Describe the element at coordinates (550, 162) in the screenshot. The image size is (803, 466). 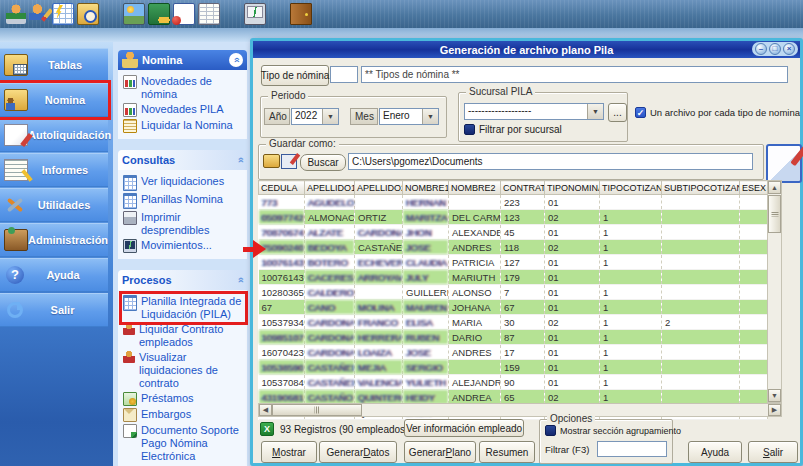
I see `path-input: C:\Users\pgomez\Documents` at that location.